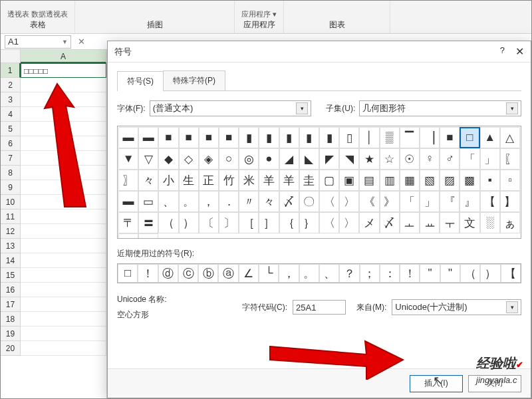 Image resolution: width=532 pixels, height=399 pixels. Describe the element at coordinates (390, 138) in the screenshot. I see `symbol-cell: ▒` at that location.